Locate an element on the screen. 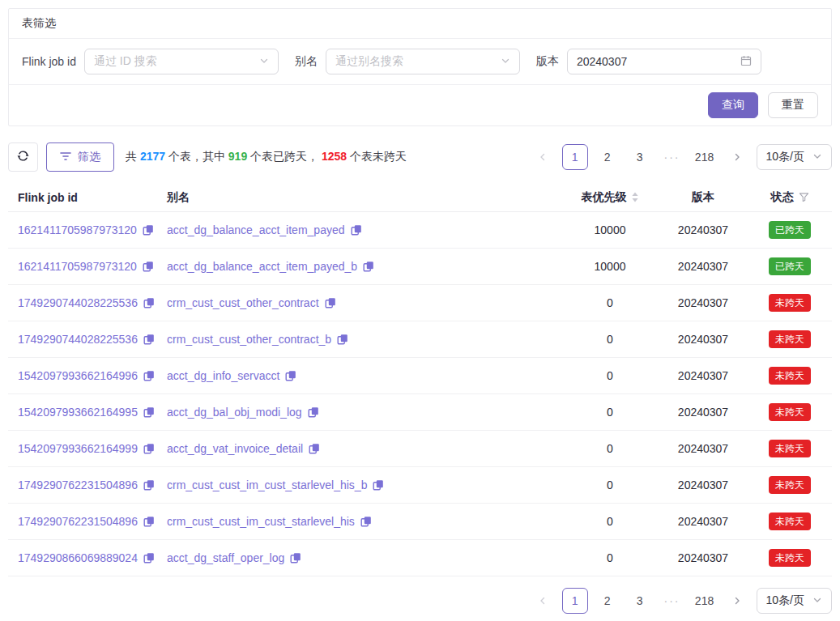 This screenshot has width=840, height=621. toolbar: 筛选 共 2177 个表，其中 919 个表已跨天， 1258 个表未跨天 12… is located at coordinates (420, 157).